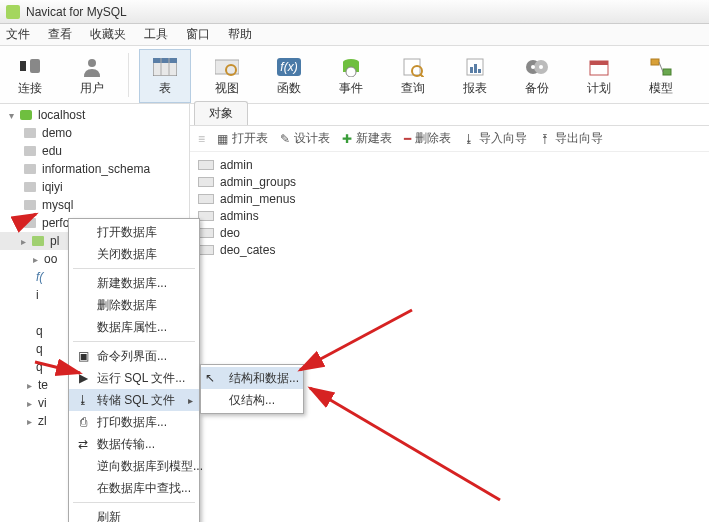 This screenshot has height=522, width=709. What do you see at coordinates (127, 232) in the screenshot?
I see `ctx-label: 打开数据库` at bounding box center [127, 232].